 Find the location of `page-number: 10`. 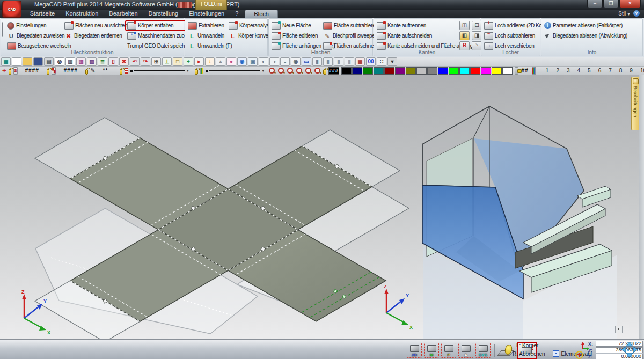

page-number: 10 is located at coordinates (642, 71).